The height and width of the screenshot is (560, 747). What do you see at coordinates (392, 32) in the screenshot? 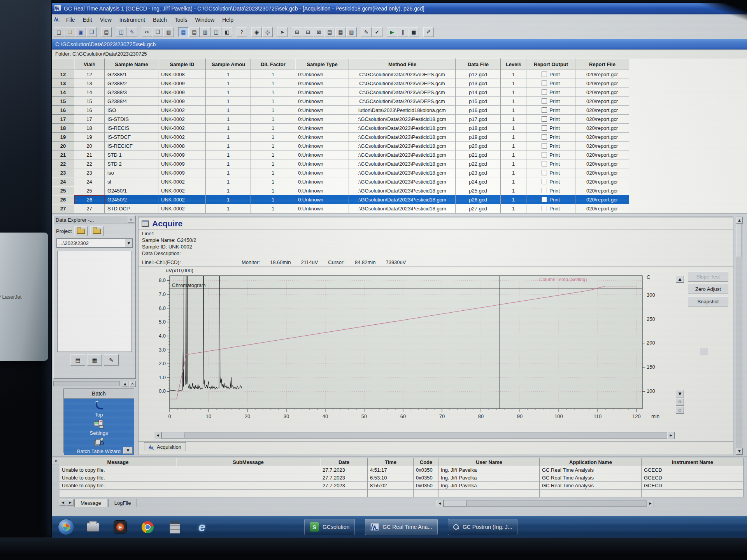
I see `start-run-icon: ▶` at bounding box center [392, 32].